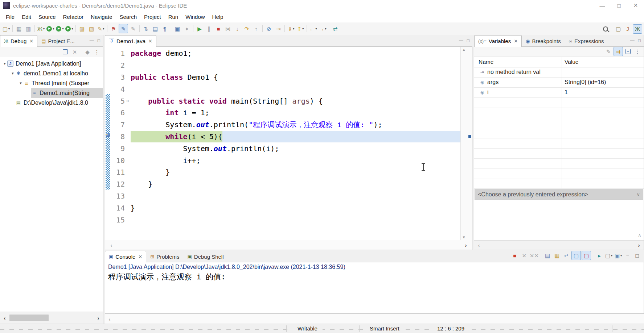  Describe the element at coordinates (516, 41) in the screenshot. I see `close-icon: ✕` at that location.